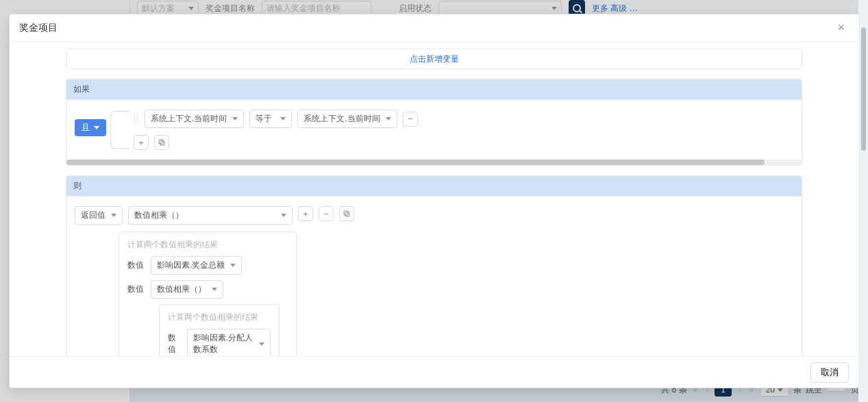 This screenshot has width=868, height=402. What do you see at coordinates (434, 215) in the screenshot?
I see `return-row: 返回值 数值相乘（） + −` at bounding box center [434, 215].